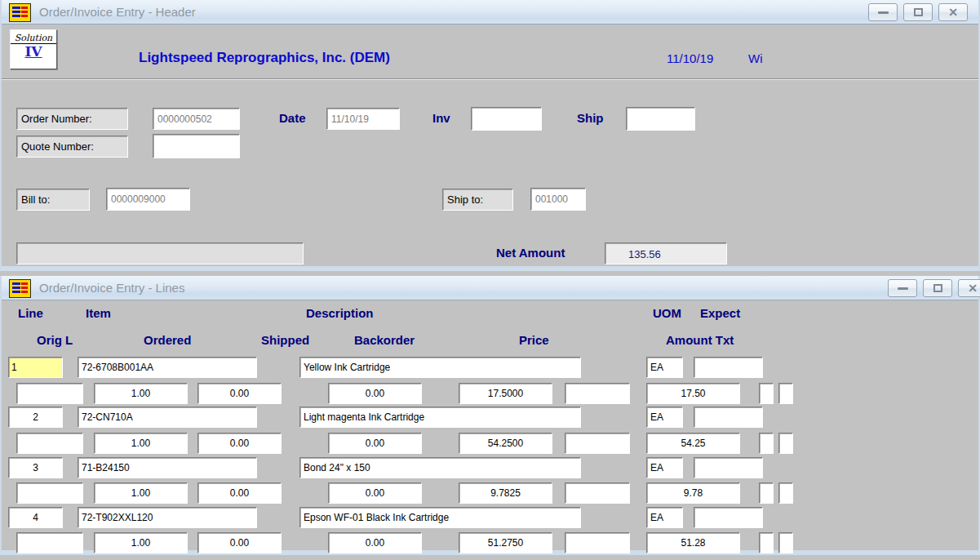 The height and width of the screenshot is (560, 980). Describe the element at coordinates (72, 119) in the screenshot. I see `order-number-label: Order Number:` at that location.